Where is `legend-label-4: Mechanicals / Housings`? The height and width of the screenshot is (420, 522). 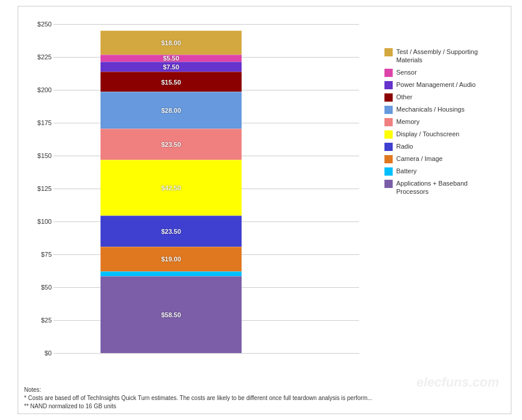 legend-label-4: Mechanicals / Housings is located at coordinates (430, 109).